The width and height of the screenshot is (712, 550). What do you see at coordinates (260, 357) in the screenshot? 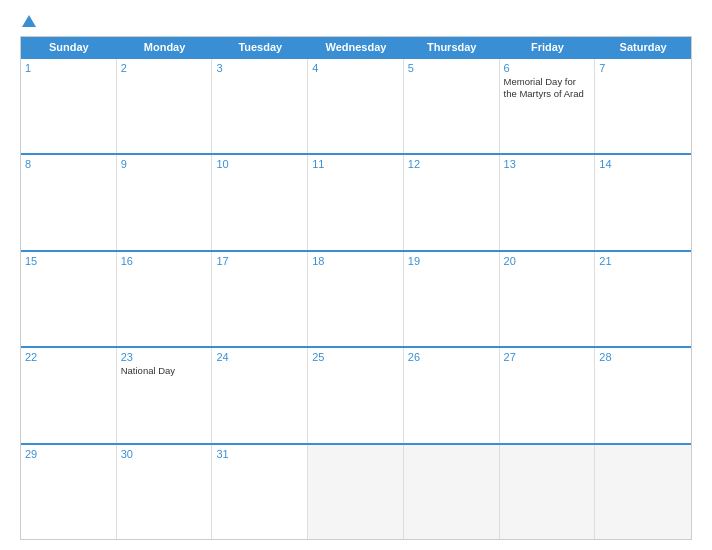
I see `day-number: 24` at bounding box center [260, 357].